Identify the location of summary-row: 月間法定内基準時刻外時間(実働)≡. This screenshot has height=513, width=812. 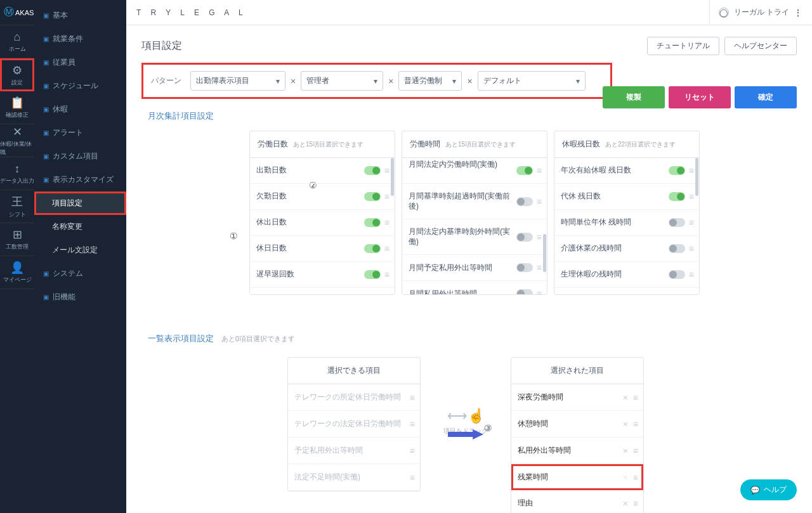
(475, 237).